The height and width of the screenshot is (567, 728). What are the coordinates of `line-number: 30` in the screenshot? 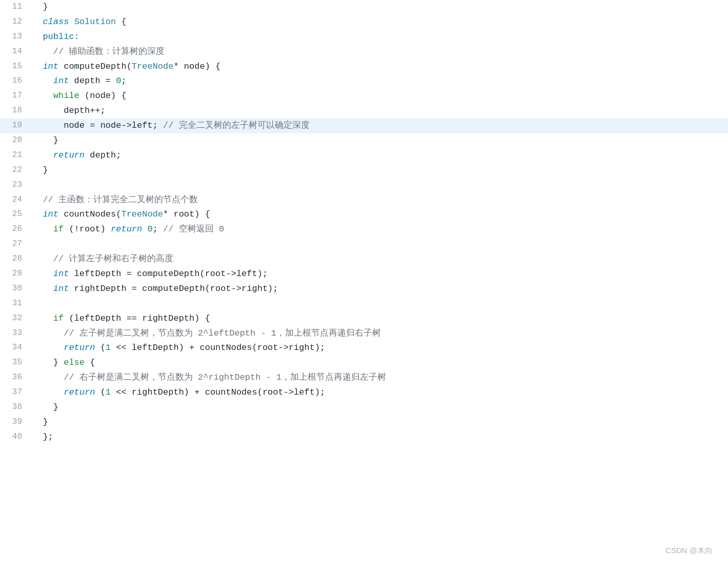 It's located at (14, 289).